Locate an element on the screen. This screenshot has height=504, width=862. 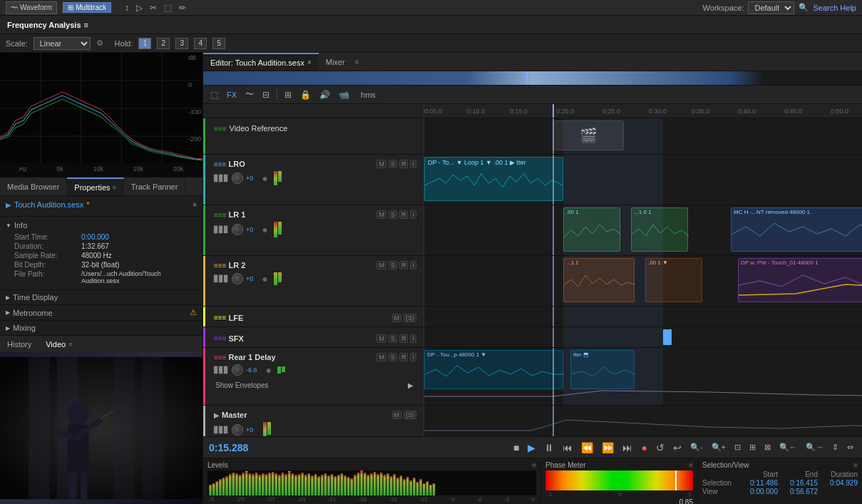
zoom-all-btn: ⇔ is located at coordinates (850, 448).